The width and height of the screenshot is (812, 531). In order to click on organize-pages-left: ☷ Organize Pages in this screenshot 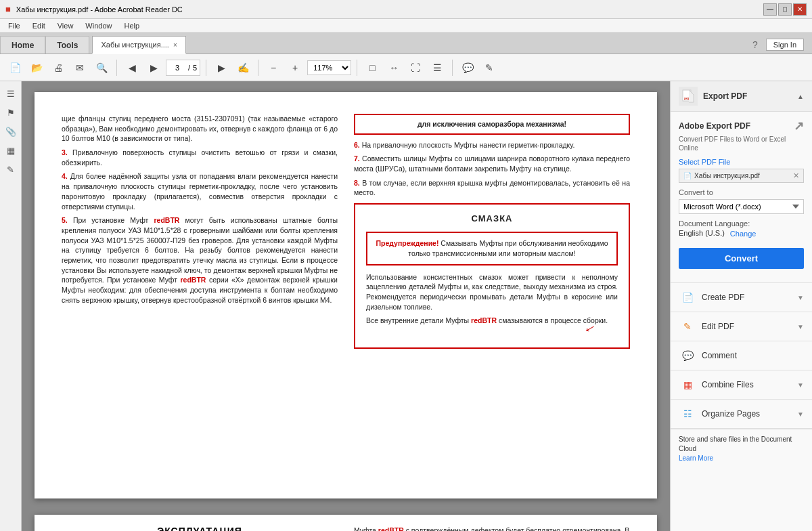, I will do `click(719, 414)`.